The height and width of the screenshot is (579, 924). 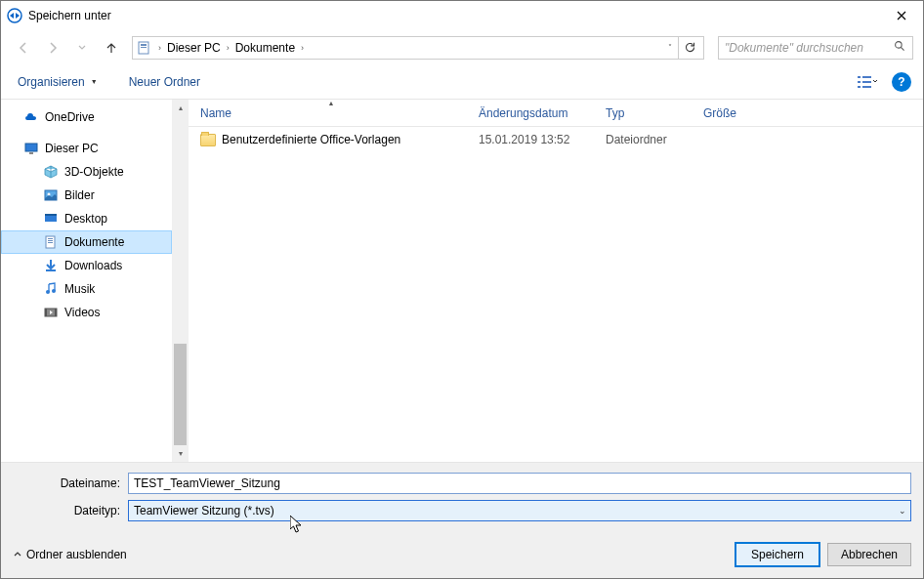 What do you see at coordinates (670, 47) in the screenshot?
I see `address-dropdown: ˅` at bounding box center [670, 47].